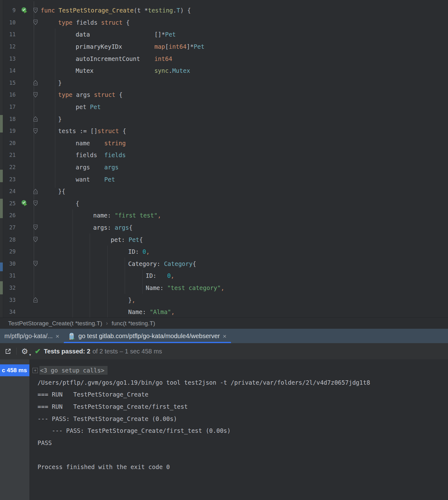 The width and height of the screenshot is (448, 500). Describe the element at coordinates (224, 179) in the screenshot. I see `editor-line: 23want Pet` at that location.